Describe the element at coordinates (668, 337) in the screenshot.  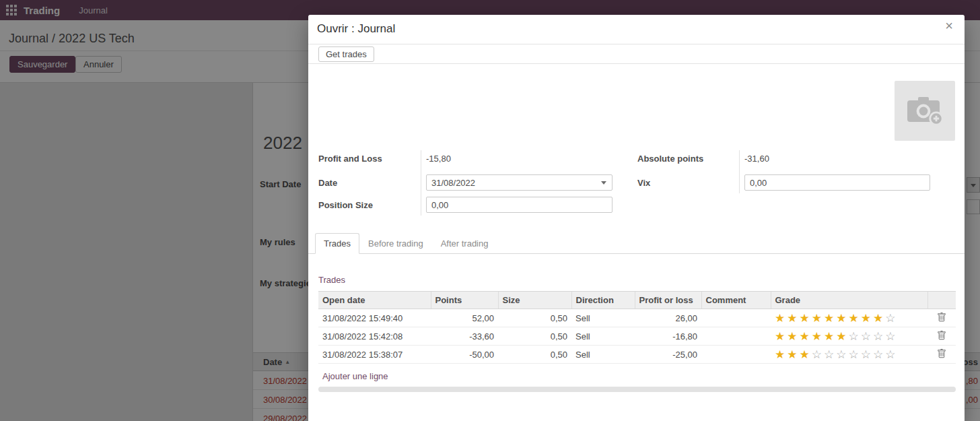
I see `profit-or-loss-cell: -16,80` at that location.